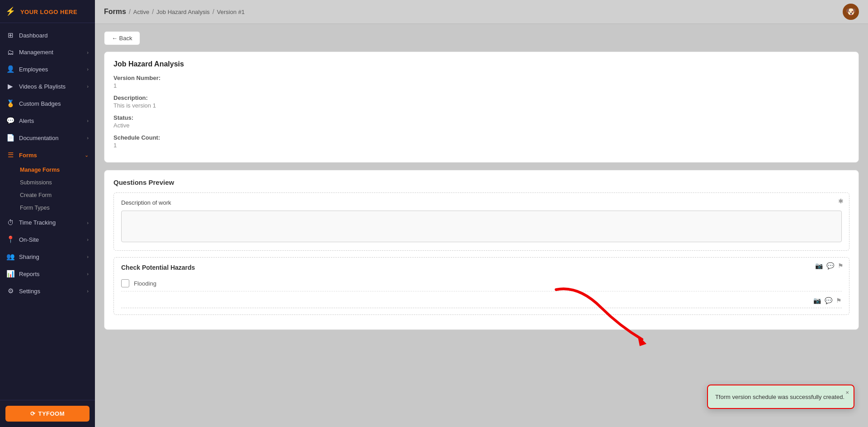 The image size is (868, 427). What do you see at coordinates (839, 300) in the screenshot?
I see `flag-icon-bottom: ⚑` at bounding box center [839, 300].